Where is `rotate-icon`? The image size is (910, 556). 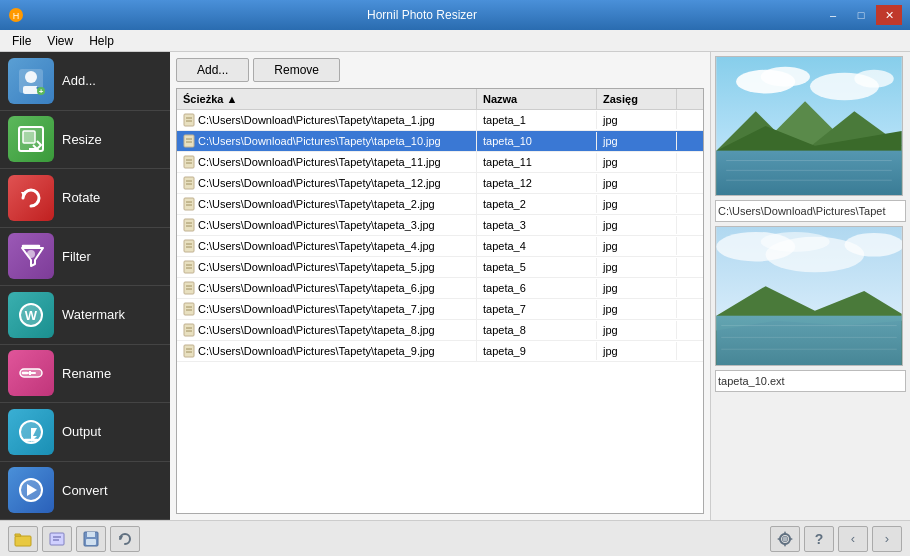 rotate-icon is located at coordinates (31, 198).